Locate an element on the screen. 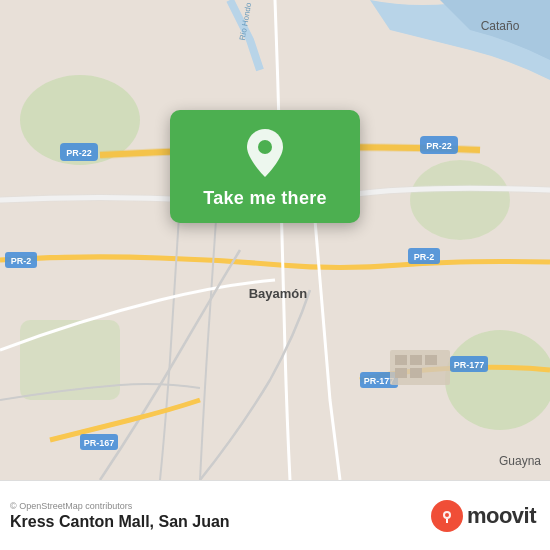 This screenshot has width=550, height=550. moovit-brand-name: moovit is located at coordinates (502, 516).